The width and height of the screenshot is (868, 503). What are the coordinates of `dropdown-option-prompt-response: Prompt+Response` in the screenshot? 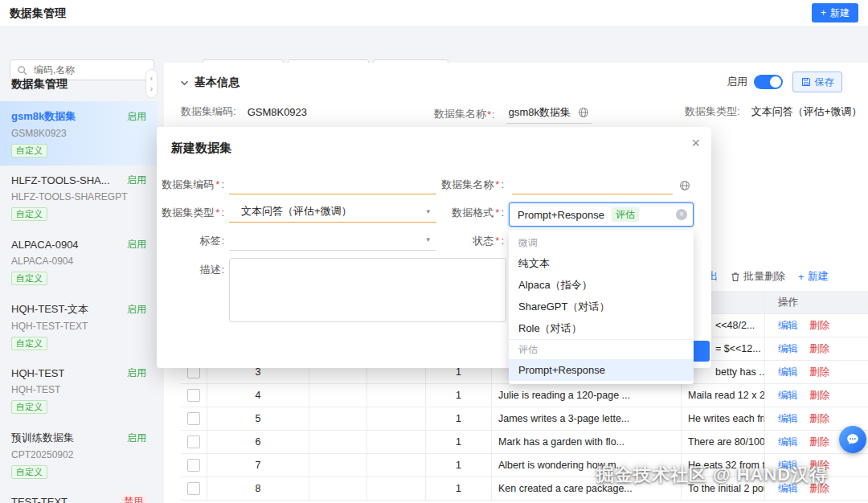 It's located at (601, 370).